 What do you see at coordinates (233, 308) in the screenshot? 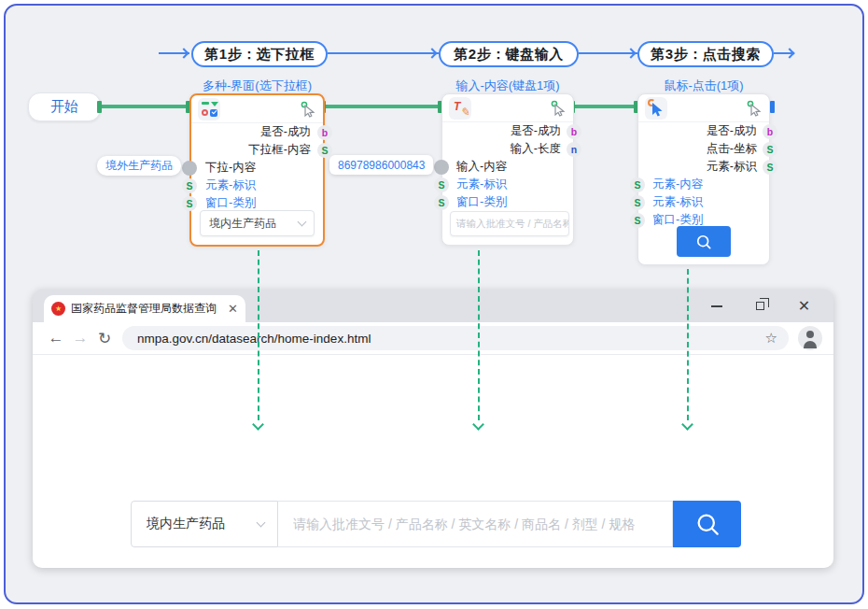
I see `tab-close-icon: ✕` at bounding box center [233, 308].